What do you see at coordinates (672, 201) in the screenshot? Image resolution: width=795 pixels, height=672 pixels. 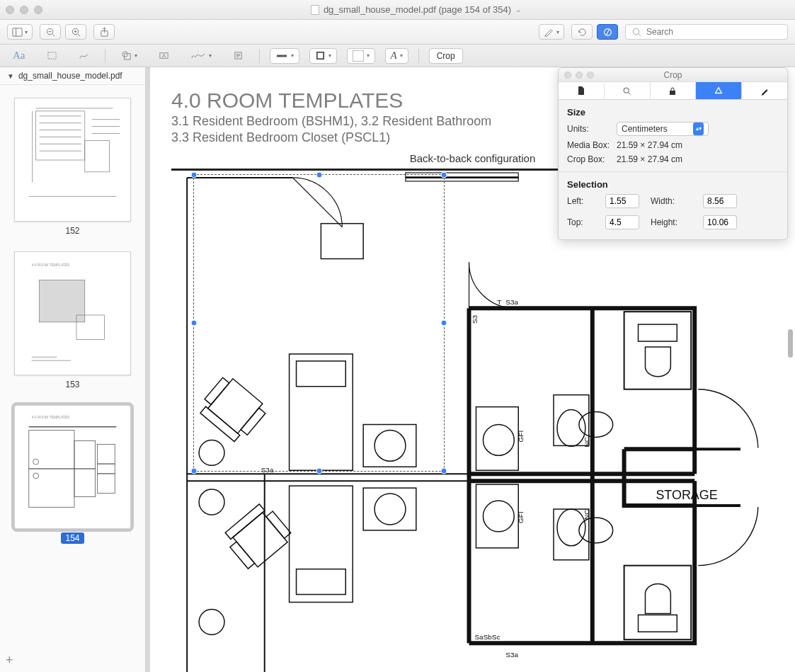 I see `width-label: Width:` at bounding box center [672, 201].